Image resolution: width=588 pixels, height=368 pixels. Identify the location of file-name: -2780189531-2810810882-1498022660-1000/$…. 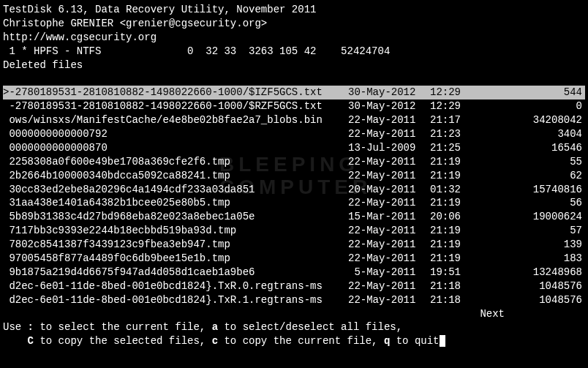
(176, 107).